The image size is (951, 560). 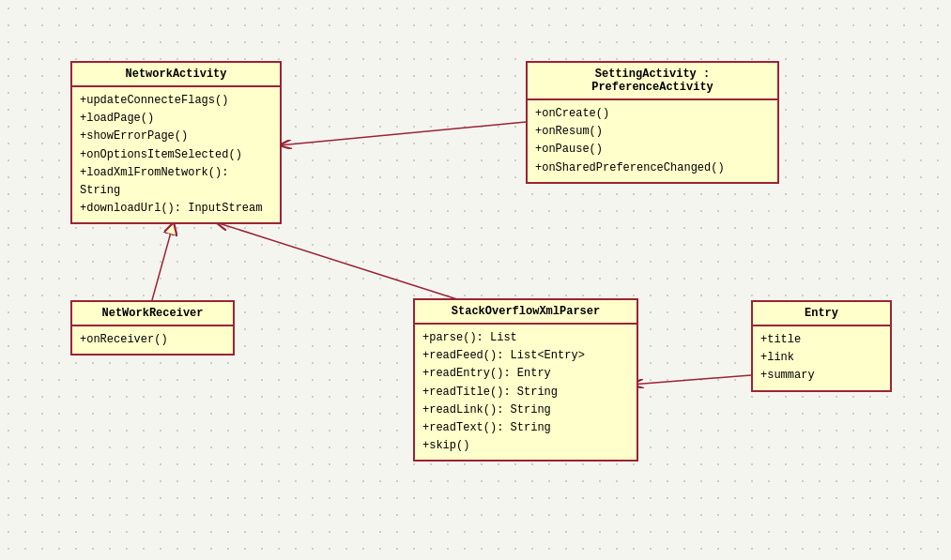 I want to click on sp-method-3: +readEntry(): Entry, so click(x=526, y=373).